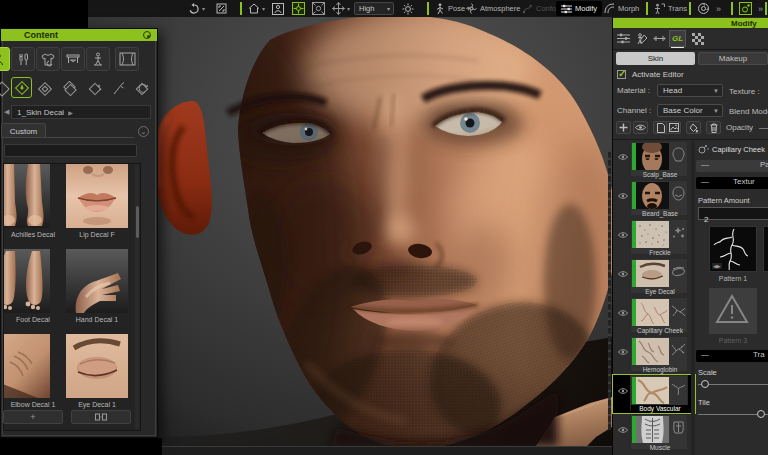  What do you see at coordinates (622, 74) in the screenshot?
I see `activate-editor-checkbox` at bounding box center [622, 74].